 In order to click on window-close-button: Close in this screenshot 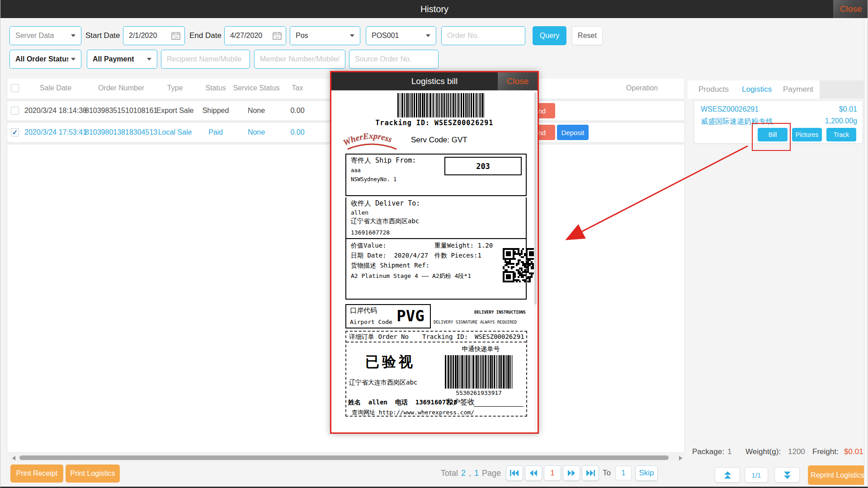, I will do `click(851, 9)`.